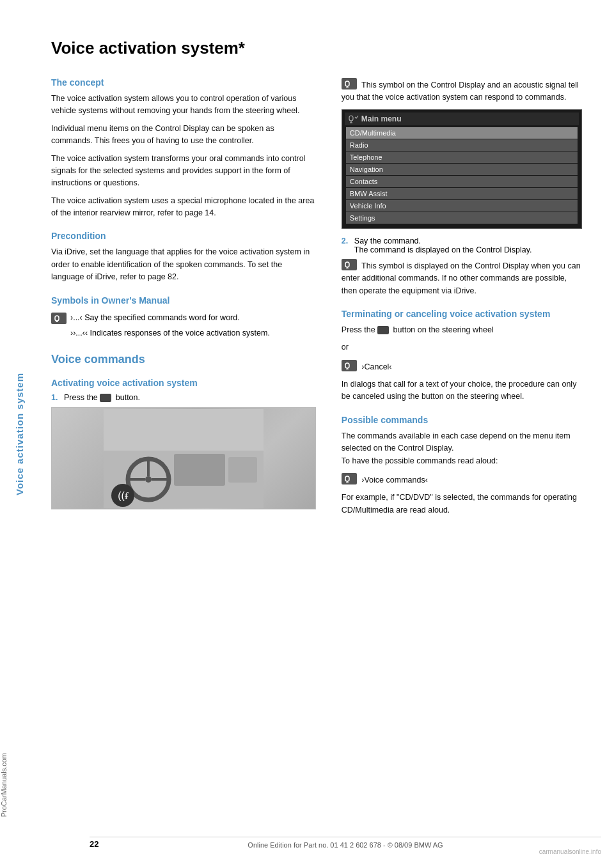 The height and width of the screenshot is (868, 614). What do you see at coordinates (106, 398) in the screenshot?
I see `press-button-icon` at bounding box center [106, 398].